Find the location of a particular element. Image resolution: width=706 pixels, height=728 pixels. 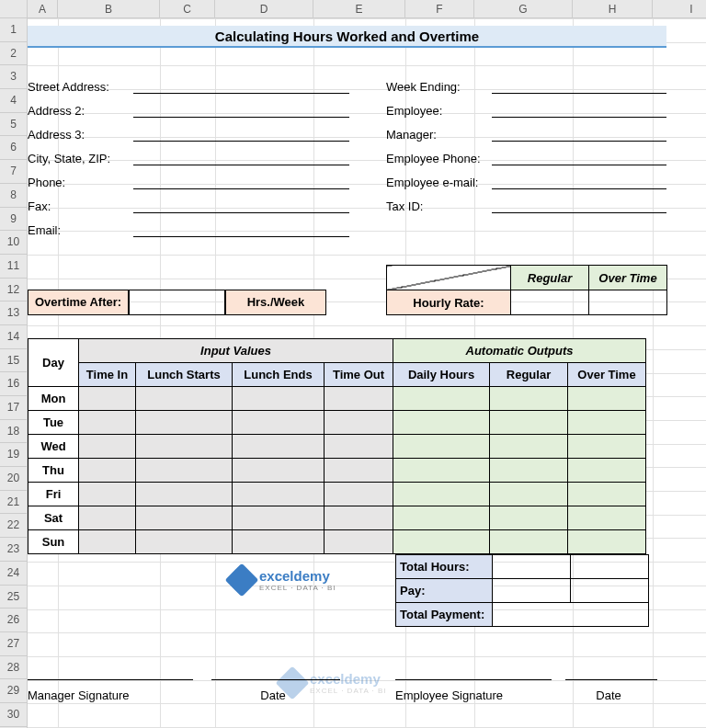

row-header: 15 is located at coordinates (13, 361).